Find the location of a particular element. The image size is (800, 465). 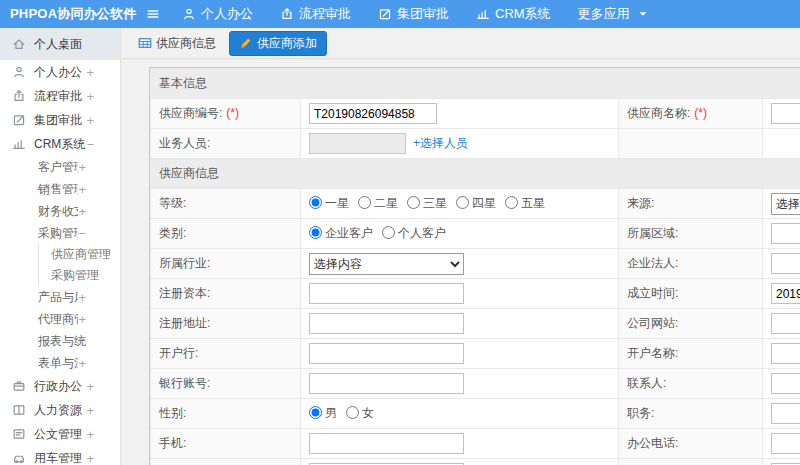

registered-address-input is located at coordinates (386, 324).